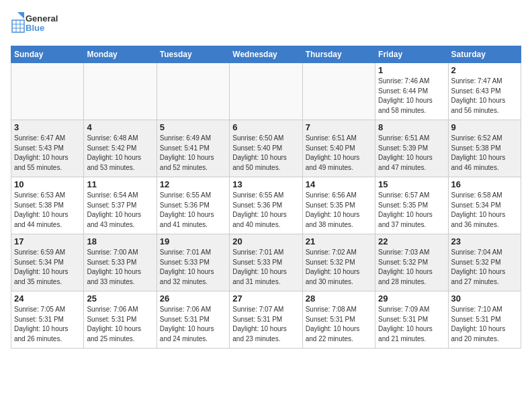 The image size is (532, 411). I want to click on day-number: 13, so click(266, 184).